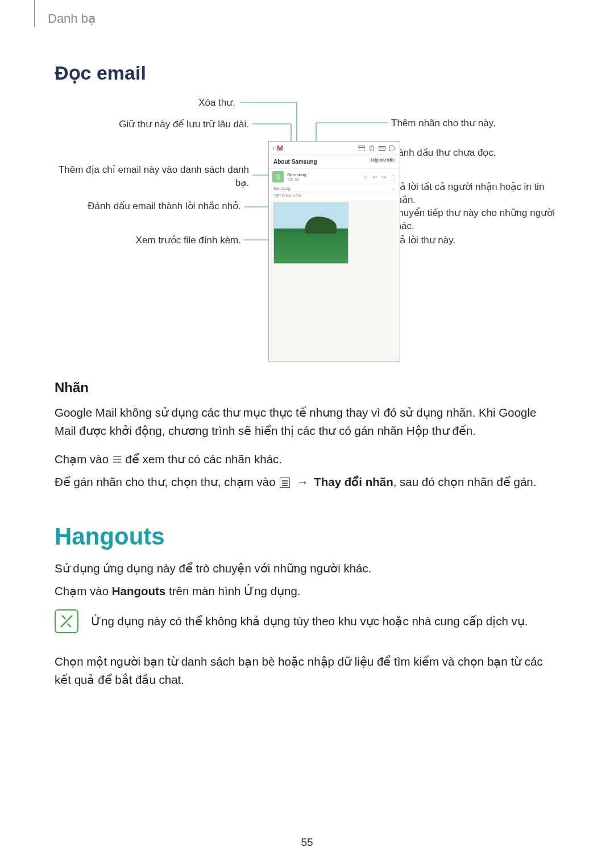 The height and width of the screenshot is (868, 614). What do you see at coordinates (475, 220) in the screenshot?
I see `callout-forward: Chuyển tiếp thư này cho những người khác…` at bounding box center [475, 220].